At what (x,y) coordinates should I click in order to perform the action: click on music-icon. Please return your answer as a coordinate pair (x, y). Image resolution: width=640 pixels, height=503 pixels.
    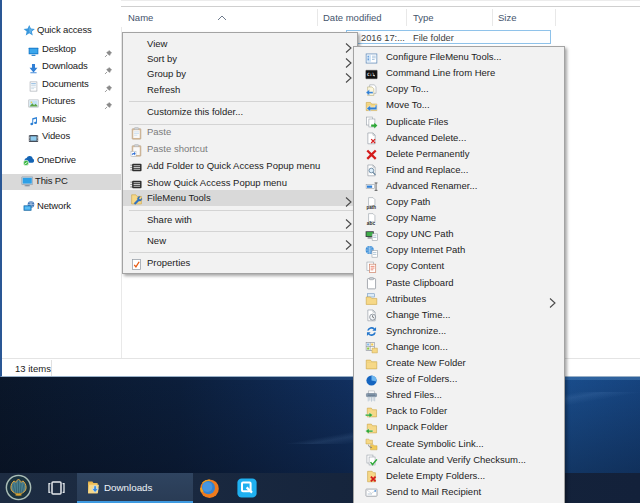
    Looking at the image, I should click on (34, 118).